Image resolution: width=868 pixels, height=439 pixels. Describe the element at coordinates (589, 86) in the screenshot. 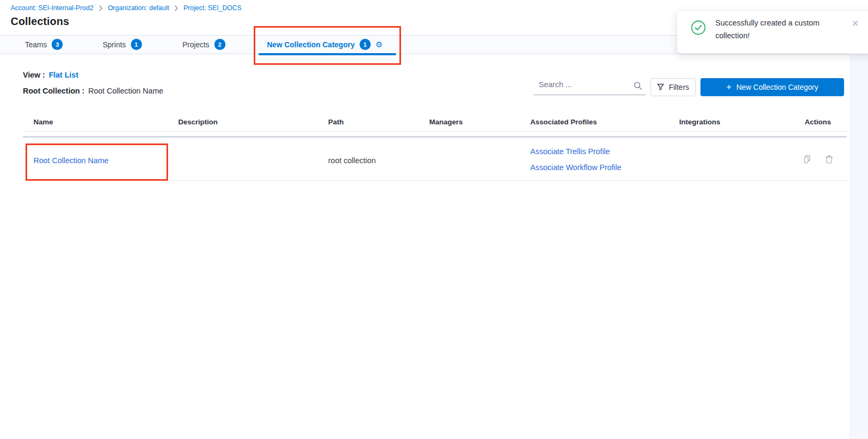

I see `search-field` at that location.